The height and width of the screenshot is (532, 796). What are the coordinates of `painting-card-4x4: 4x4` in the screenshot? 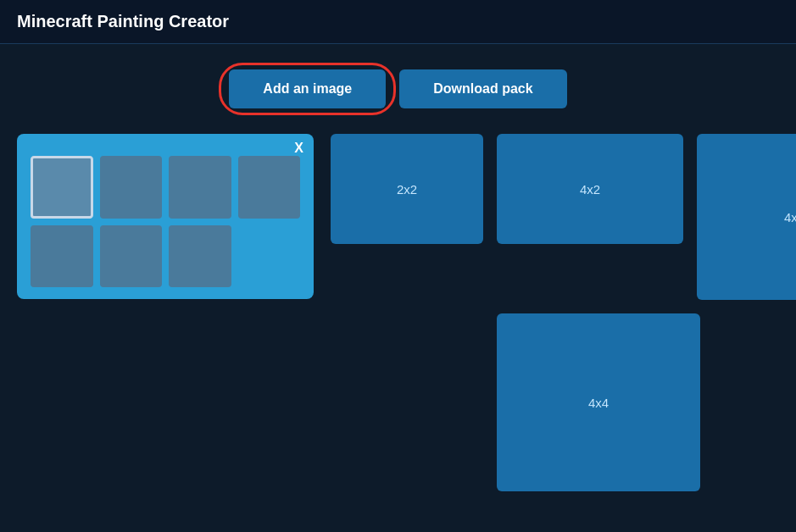 It's located at (598, 402).